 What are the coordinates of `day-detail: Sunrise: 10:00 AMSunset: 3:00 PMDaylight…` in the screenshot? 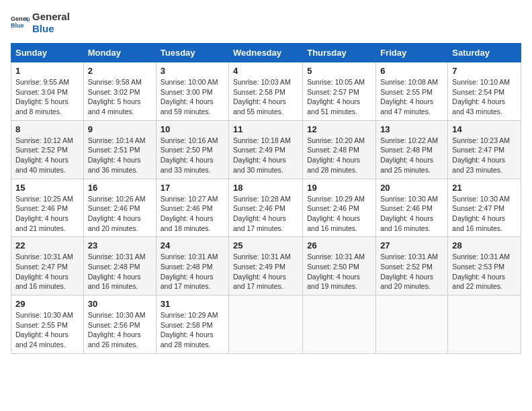 It's located at (189, 97).